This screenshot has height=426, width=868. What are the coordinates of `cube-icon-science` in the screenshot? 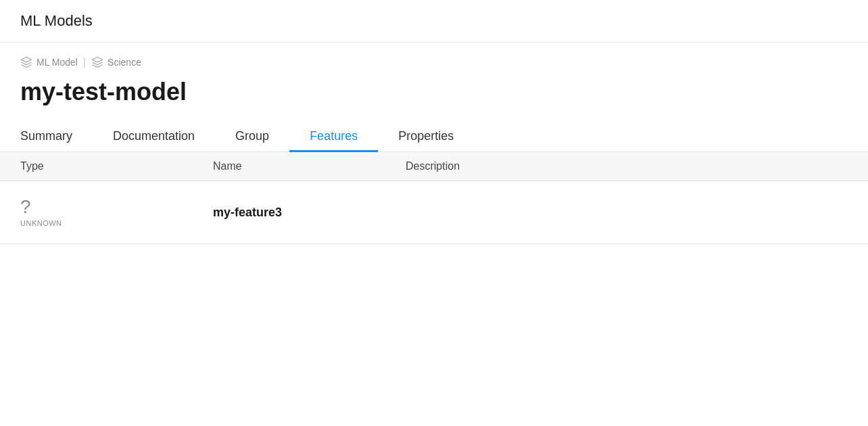 It's located at (97, 62).